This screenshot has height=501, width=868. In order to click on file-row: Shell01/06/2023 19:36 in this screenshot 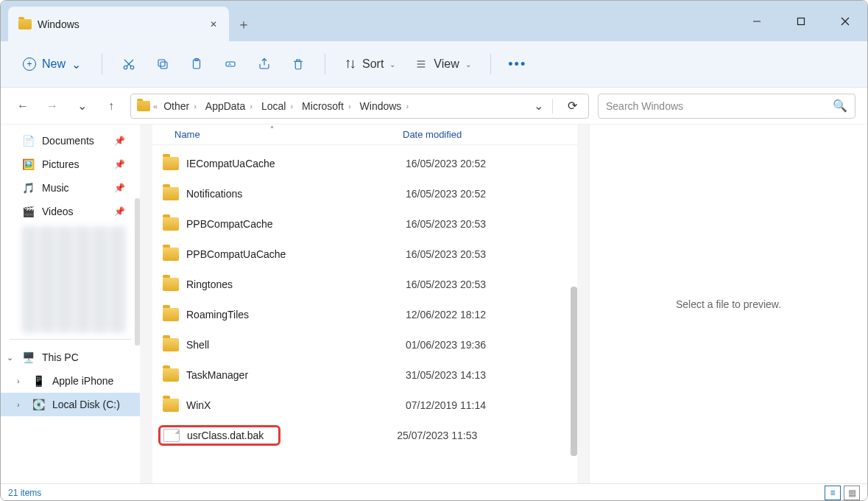, I will do `click(365, 345)`.